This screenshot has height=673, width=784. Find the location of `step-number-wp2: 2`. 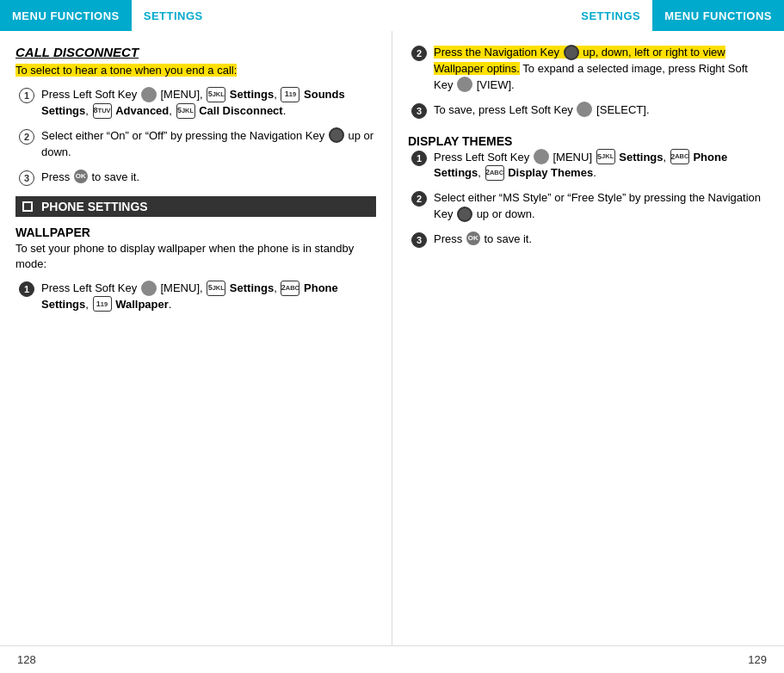

step-number-wp2: 2 is located at coordinates (419, 53).